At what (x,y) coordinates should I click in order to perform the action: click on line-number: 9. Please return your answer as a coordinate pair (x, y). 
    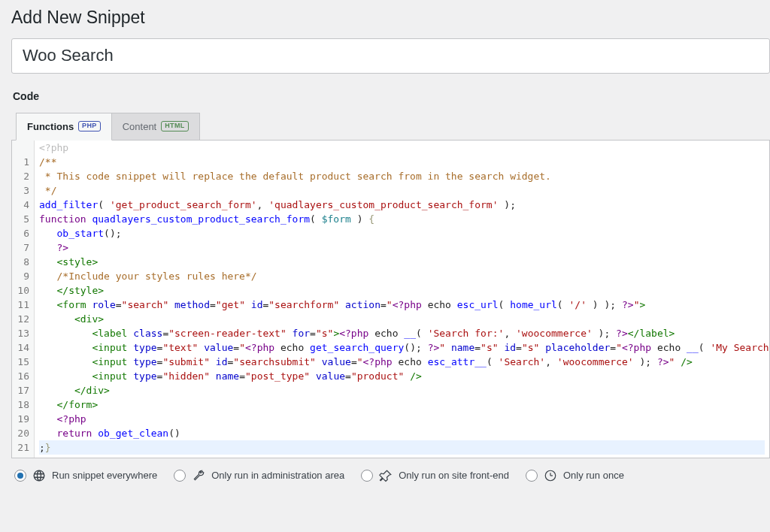
    Looking at the image, I should click on (23, 277).